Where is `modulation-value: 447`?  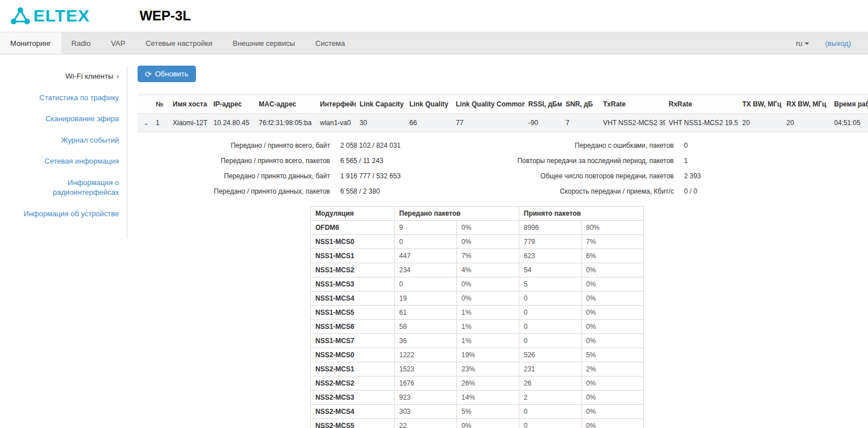
modulation-value: 447 is located at coordinates (426, 256).